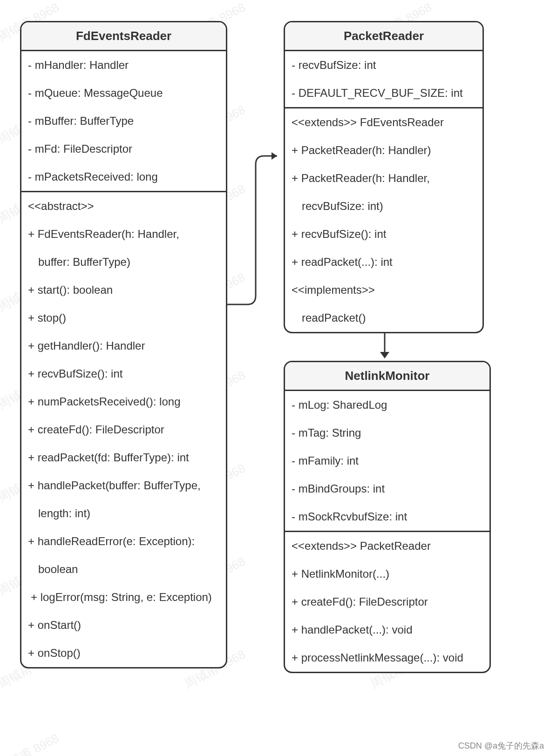  Describe the element at coordinates (387, 517) in the screenshot. I see `attribute: - mSockRcvbufSize: int` at that location.